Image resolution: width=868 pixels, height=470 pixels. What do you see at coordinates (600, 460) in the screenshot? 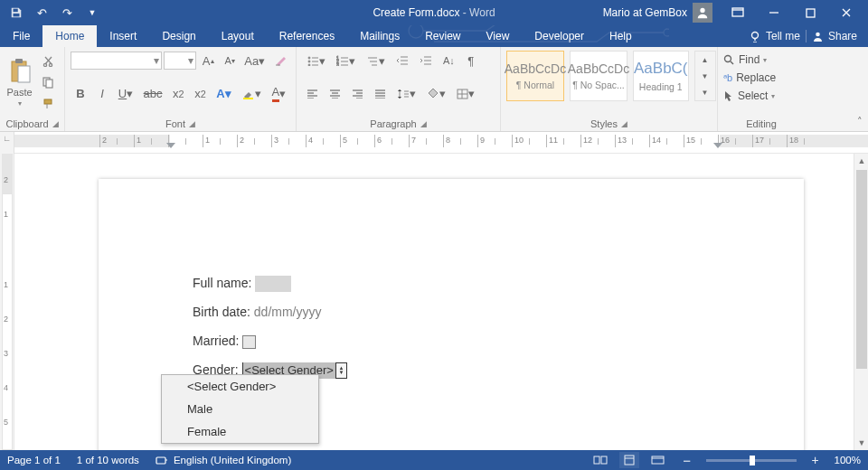
I see `view-read` at bounding box center [600, 460].